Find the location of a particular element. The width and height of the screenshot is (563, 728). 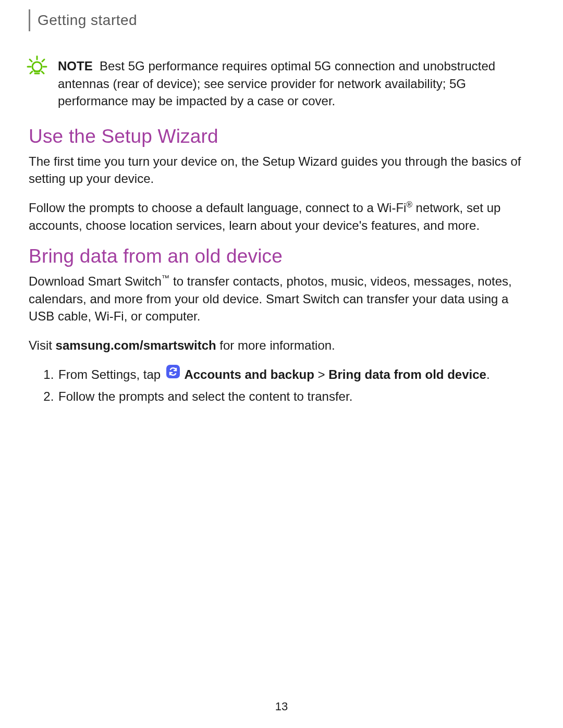

sync-icon is located at coordinates (173, 374).